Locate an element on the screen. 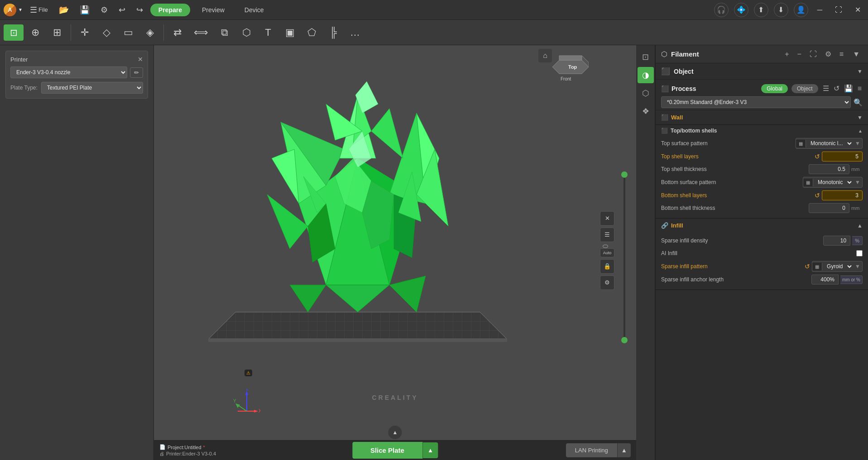 The image size is (868, 460). settings-mini-button: ⚙ is located at coordinates (607, 283).